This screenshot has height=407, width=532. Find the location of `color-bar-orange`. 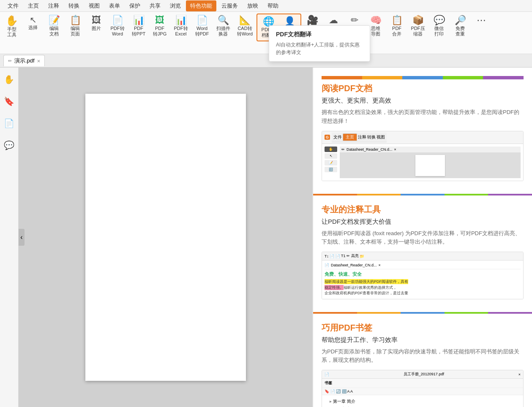

color-bar-orange is located at coordinates (342, 78).